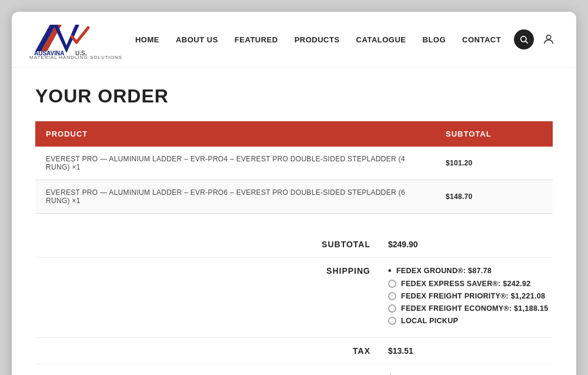 The image size is (588, 375). Describe the element at coordinates (482, 40) in the screenshot. I see `nav-contact: CONTACT` at that location.